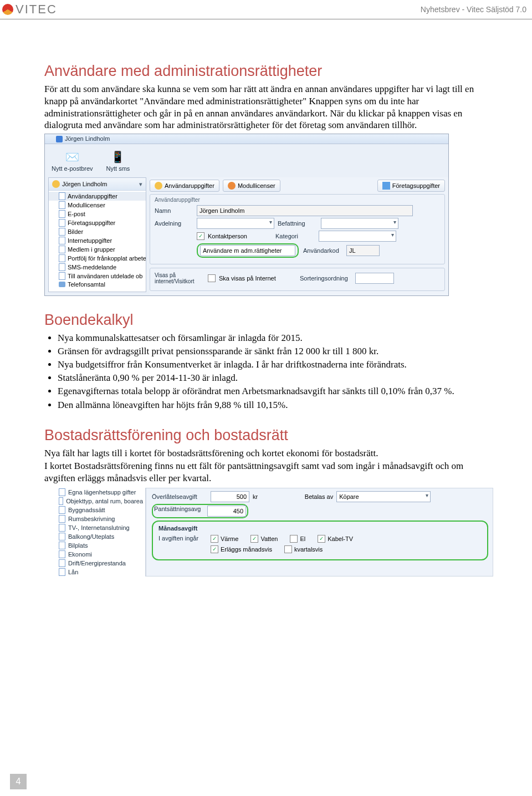 Image resolution: width=532 pixels, height=796 pixels. I want to click on checkbox-cable: ✓, so click(321, 539).